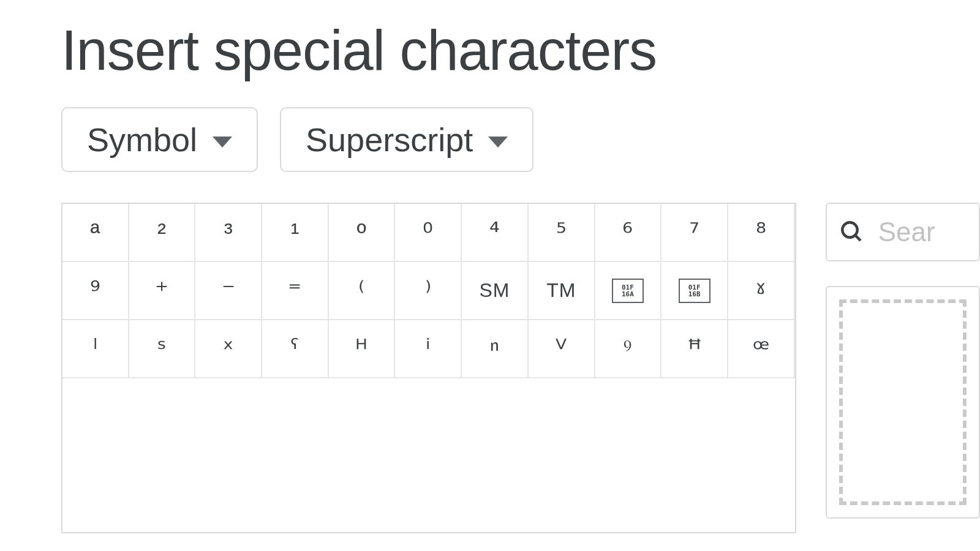 This screenshot has height=551, width=980. I want to click on character-cell: ⁾, so click(429, 291).